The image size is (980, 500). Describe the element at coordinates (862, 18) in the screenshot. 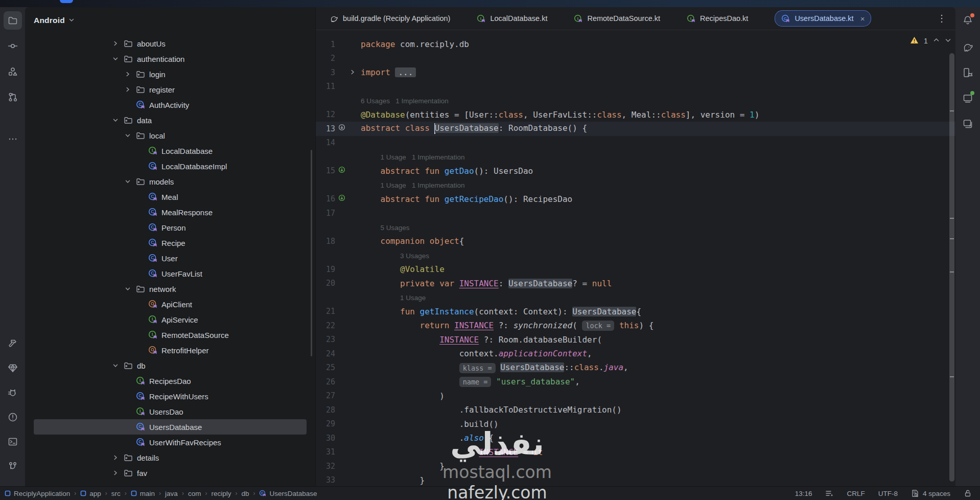

I see `close-icon: ×` at that location.